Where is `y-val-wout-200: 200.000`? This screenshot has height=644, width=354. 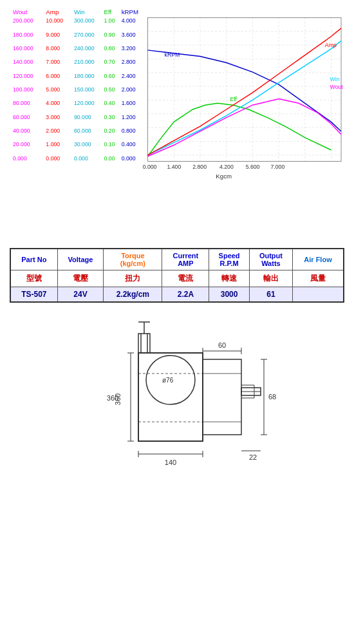 y-val-wout-200: 200.000 is located at coordinates (23, 21).